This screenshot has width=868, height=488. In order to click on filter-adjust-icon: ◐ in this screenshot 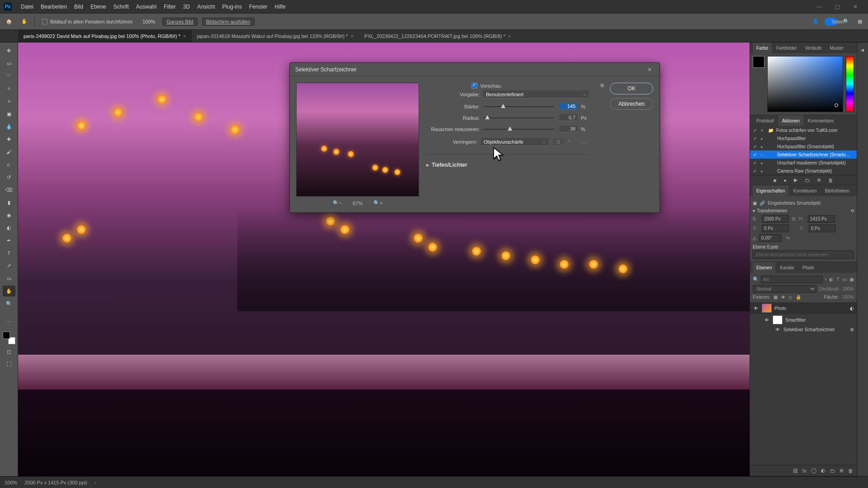, I will do `click(831, 279)`.